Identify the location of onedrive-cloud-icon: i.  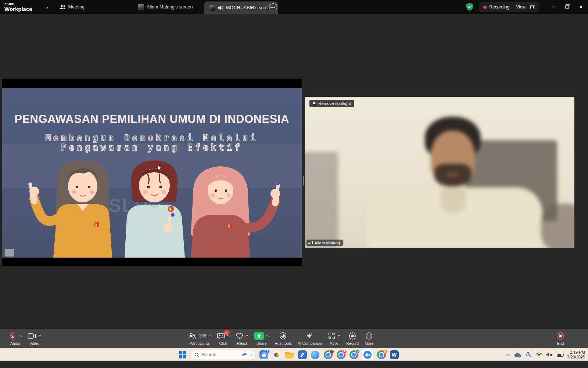
(518, 355).